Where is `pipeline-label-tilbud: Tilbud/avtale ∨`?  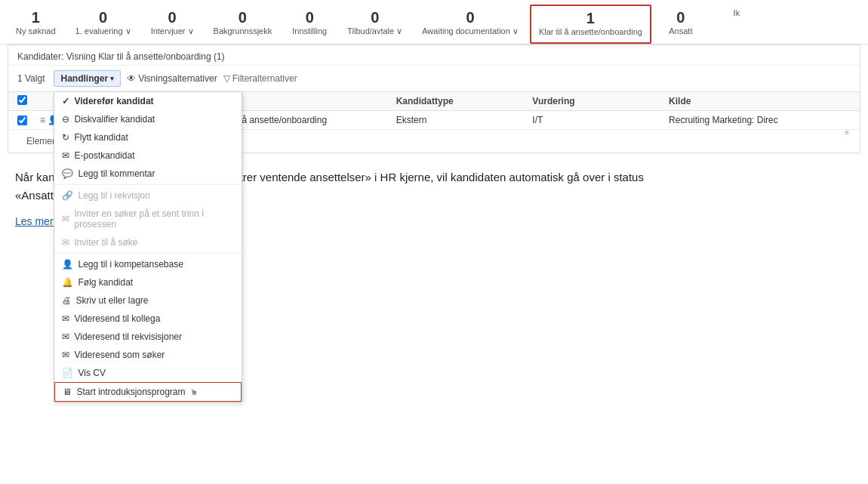
pipeline-label-tilbud: Tilbud/avtale ∨ is located at coordinates (374, 32).